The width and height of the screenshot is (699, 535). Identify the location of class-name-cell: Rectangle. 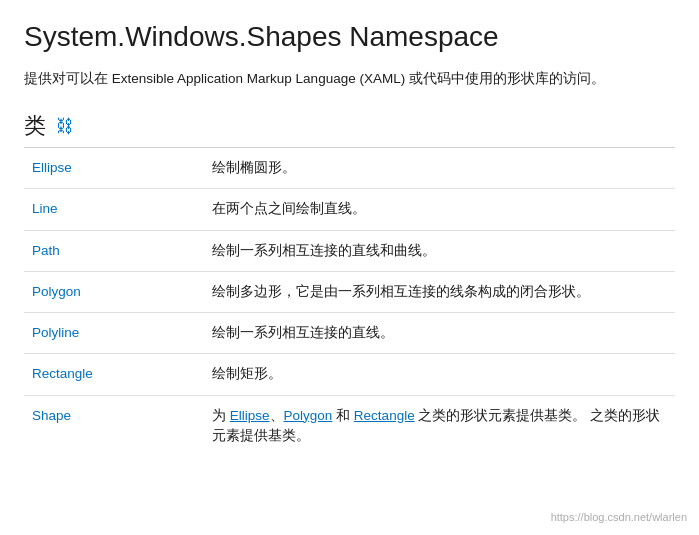
(114, 374).